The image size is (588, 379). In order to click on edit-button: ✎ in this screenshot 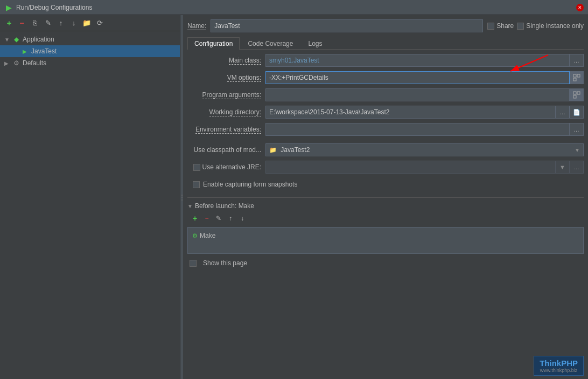, I will do `click(48, 23)`.